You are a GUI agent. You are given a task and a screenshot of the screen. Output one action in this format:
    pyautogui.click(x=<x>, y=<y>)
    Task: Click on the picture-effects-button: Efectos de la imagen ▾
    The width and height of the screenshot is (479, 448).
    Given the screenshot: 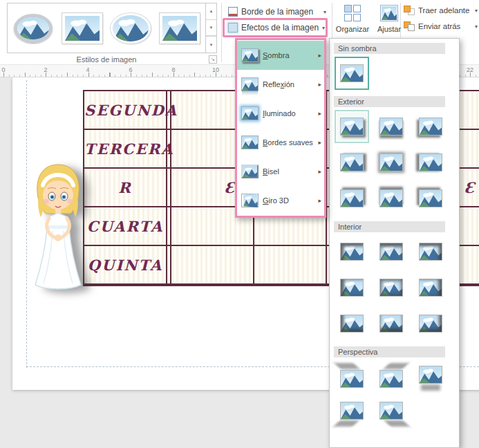 What is the action you would take?
    pyautogui.click(x=275, y=28)
    